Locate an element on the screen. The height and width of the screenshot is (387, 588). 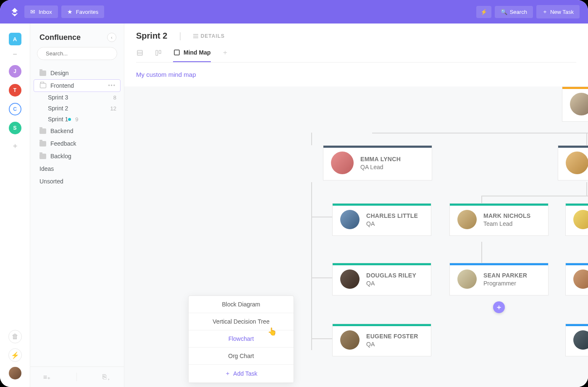
trash-icon: 🗑 is located at coordinates (15, 337).